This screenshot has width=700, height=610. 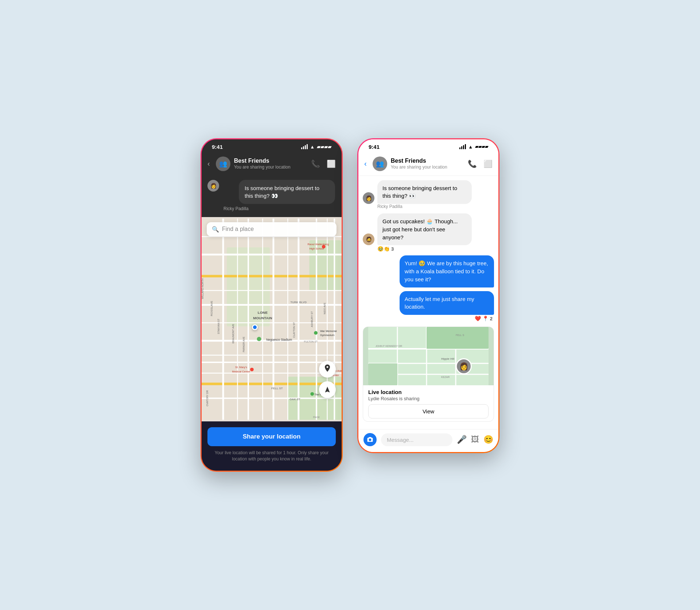 I want to click on map-user-avatar: 👩, so click(x=464, y=366).